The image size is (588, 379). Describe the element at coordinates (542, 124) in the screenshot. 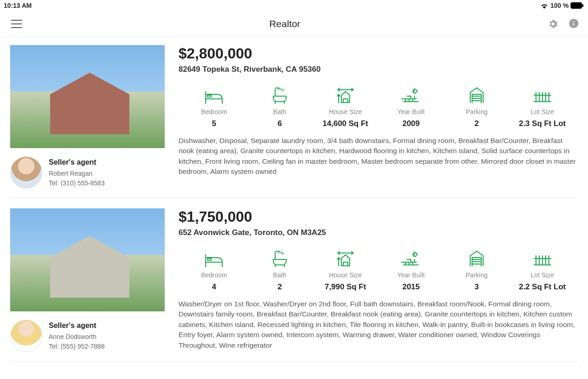

I see `stat-value: 2.3 Sq Ft Lot` at that location.